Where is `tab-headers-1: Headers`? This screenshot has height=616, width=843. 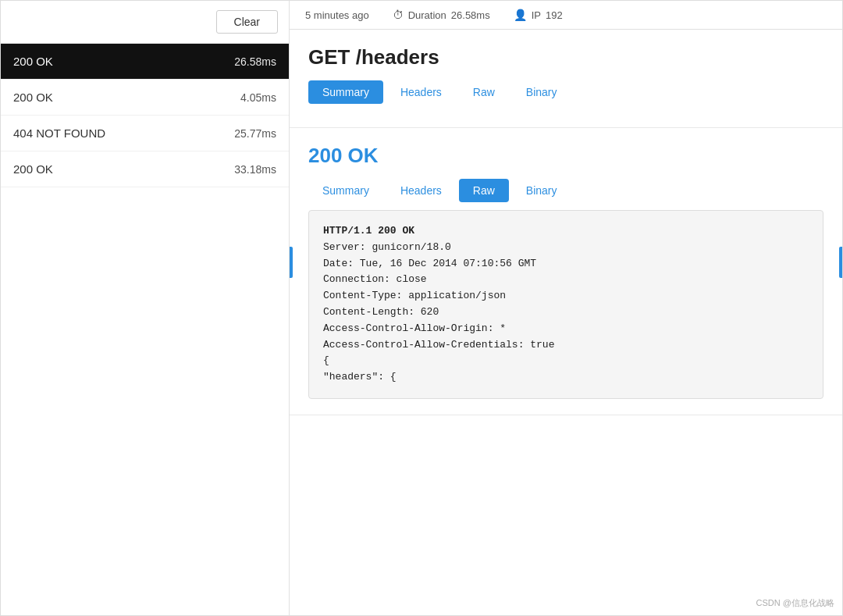
tab-headers-1: Headers is located at coordinates (422, 190).